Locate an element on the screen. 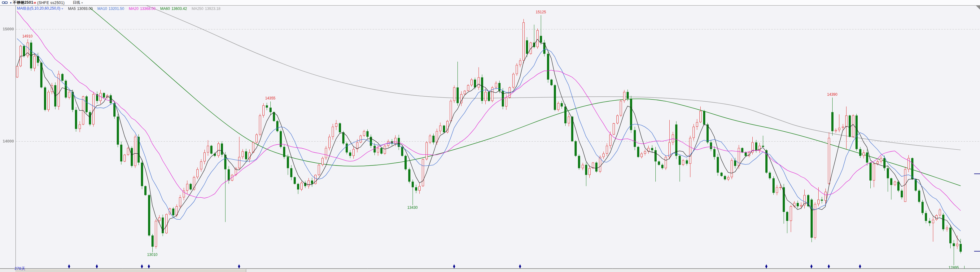 This screenshot has height=272, width=980. ma-legend-item-ma20: MA2013368.00 is located at coordinates (142, 9).